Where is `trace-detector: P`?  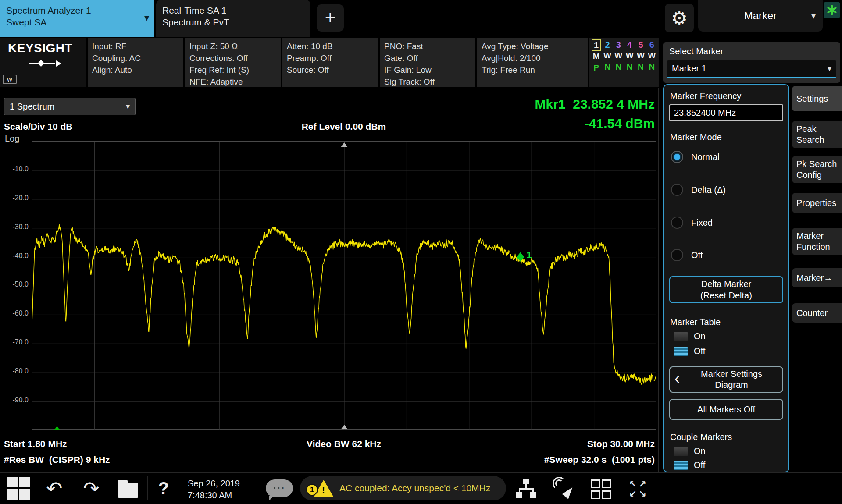
trace-detector: P is located at coordinates (596, 68).